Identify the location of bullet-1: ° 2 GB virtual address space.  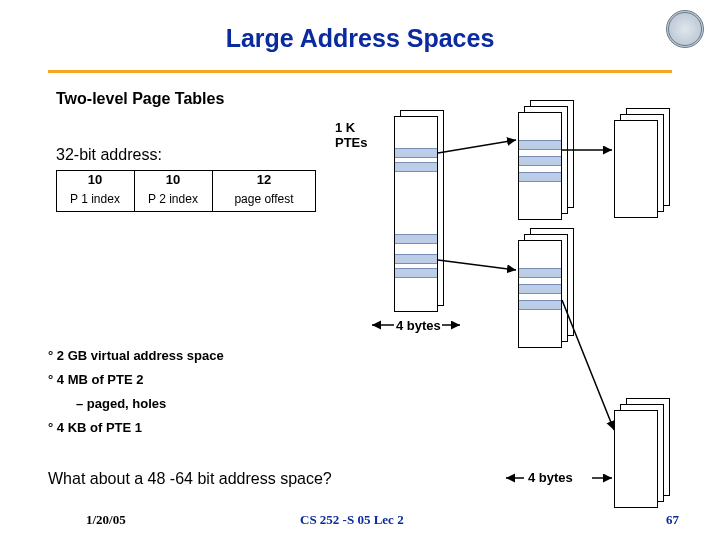
(136, 356).